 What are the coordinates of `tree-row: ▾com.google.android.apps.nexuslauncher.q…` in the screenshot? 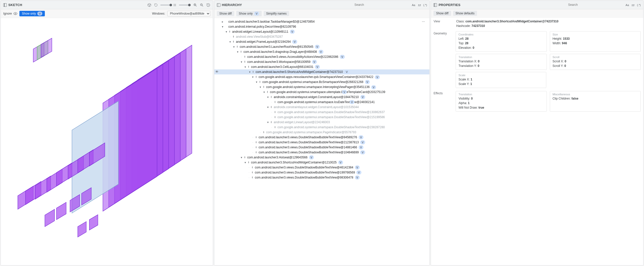 It's located at (322, 77).